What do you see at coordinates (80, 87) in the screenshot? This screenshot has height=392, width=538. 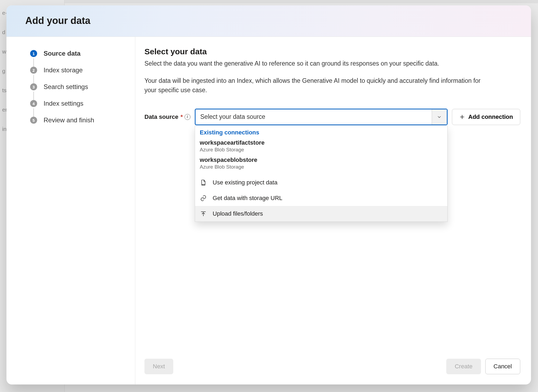 I see `step-search-settings: 3Search settings` at bounding box center [80, 87].